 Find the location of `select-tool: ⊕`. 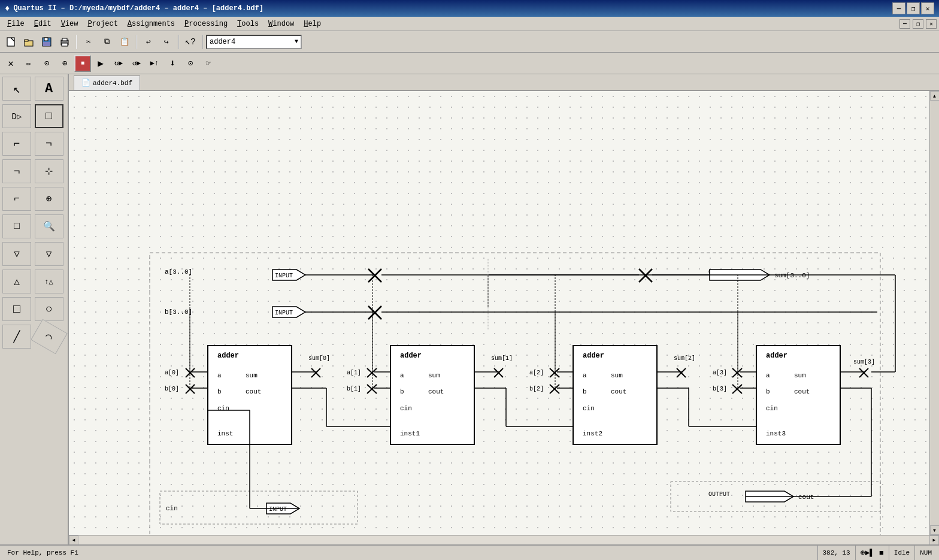

select-tool: ⊕ is located at coordinates (65, 63).